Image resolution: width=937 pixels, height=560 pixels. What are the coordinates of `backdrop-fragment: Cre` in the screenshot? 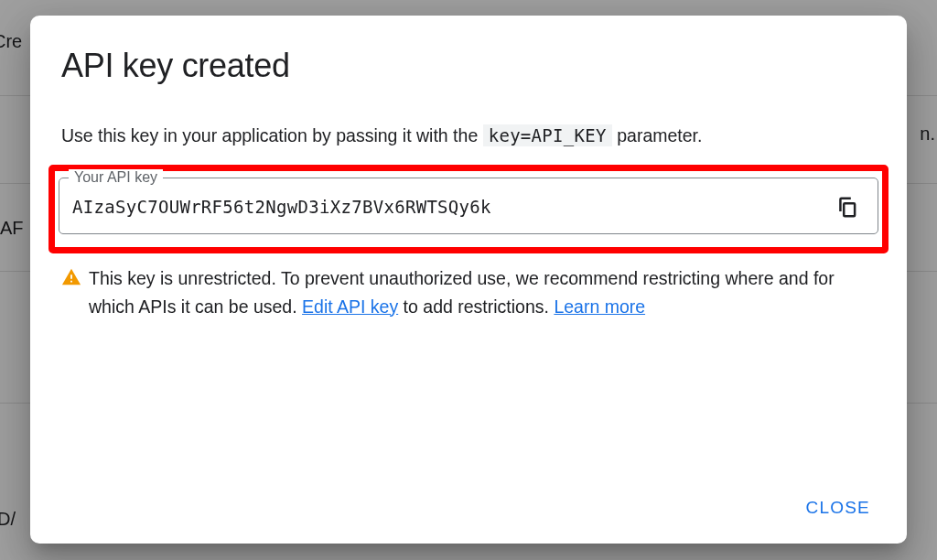 It's located at (11, 42).